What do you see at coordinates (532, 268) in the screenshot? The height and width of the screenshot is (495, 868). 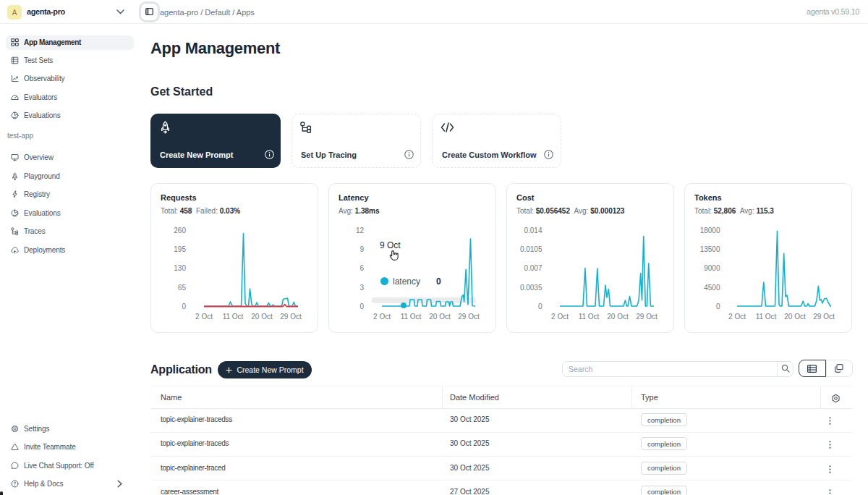 I see `svg-text: 0.007` at bounding box center [532, 268].